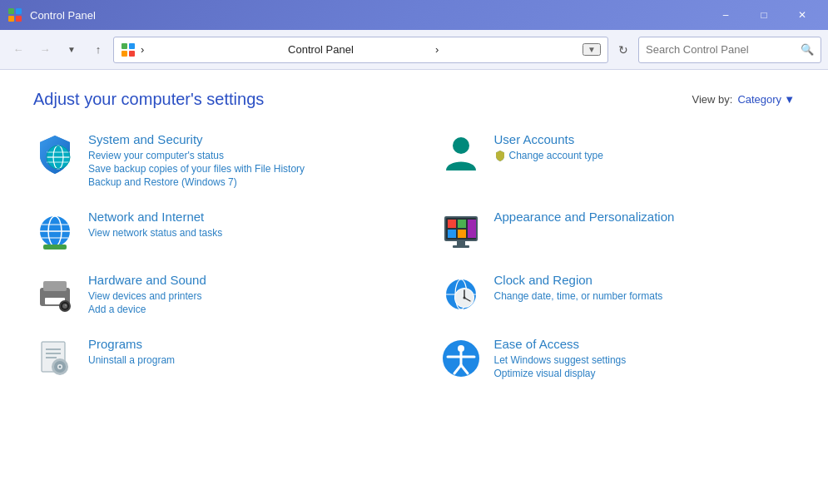 This screenshot has height=504, width=828. What do you see at coordinates (211, 359) in the screenshot?
I see `category-programs: Programs Uninstall a program` at bounding box center [211, 359].